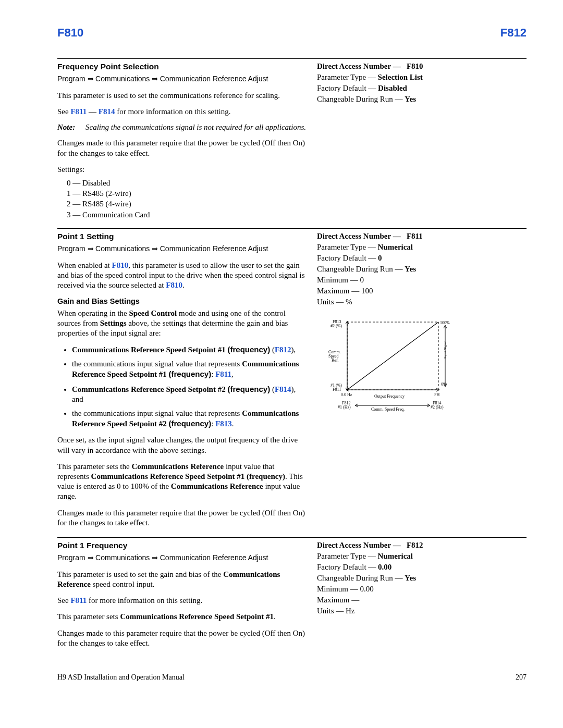 The width and height of the screenshot is (563, 728). Describe the element at coordinates (292, 596) in the screenshot. I see `section-f812: Point 1 Frequency Program ⇒ Communicatio…` at that location.